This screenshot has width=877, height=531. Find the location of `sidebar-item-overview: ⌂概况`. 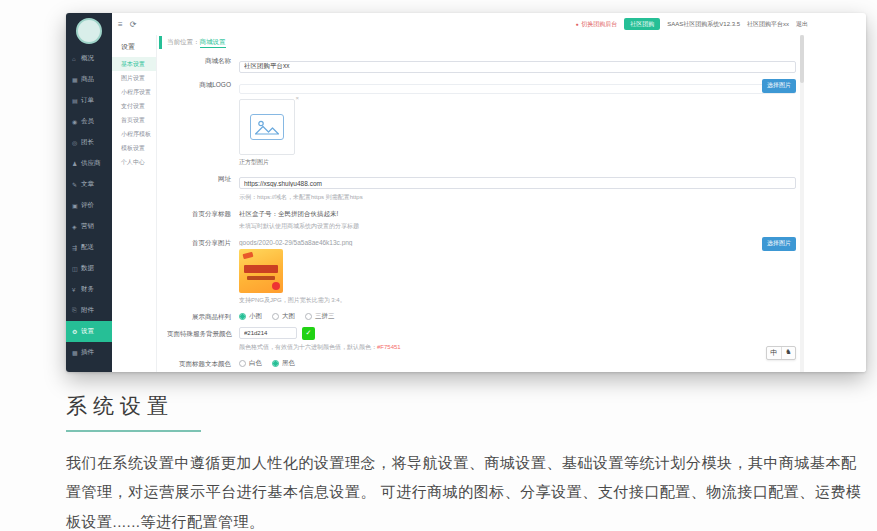

sidebar-item-overview: ⌂概况 is located at coordinates (89, 58).